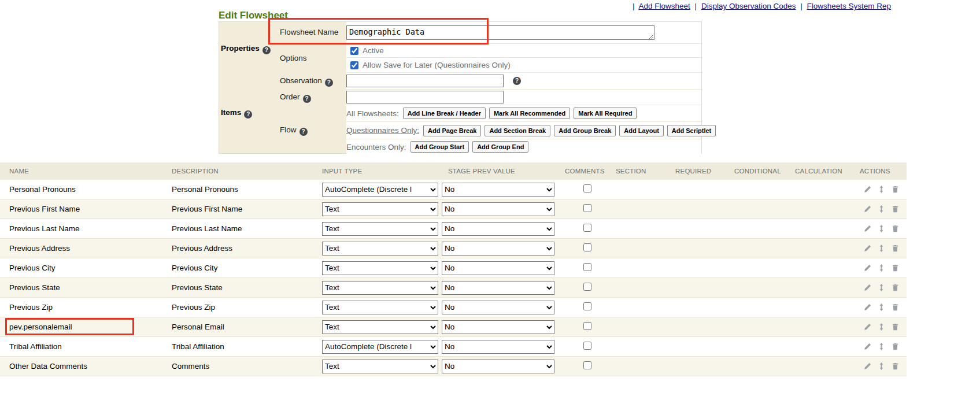  I want to click on mark-all-recommended-button: Mark All Recommended, so click(530, 113).